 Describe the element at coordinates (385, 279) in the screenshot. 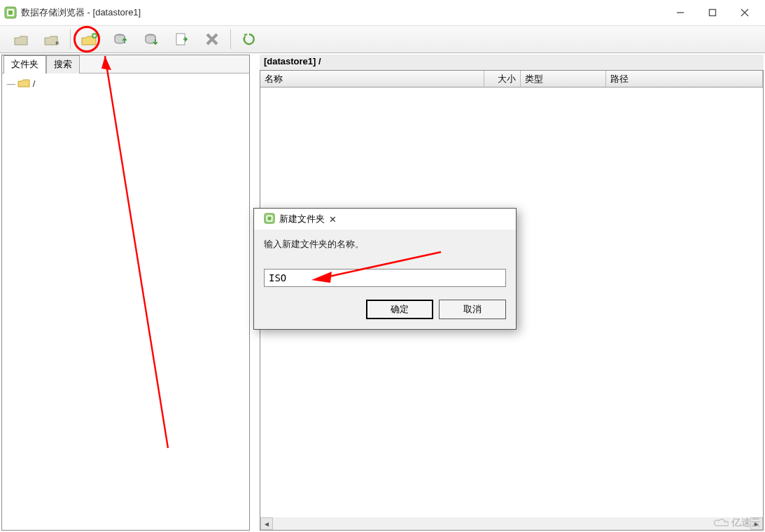

I see `dialog-body: 输入新建文件夹的名称。 确定 取消` at that location.